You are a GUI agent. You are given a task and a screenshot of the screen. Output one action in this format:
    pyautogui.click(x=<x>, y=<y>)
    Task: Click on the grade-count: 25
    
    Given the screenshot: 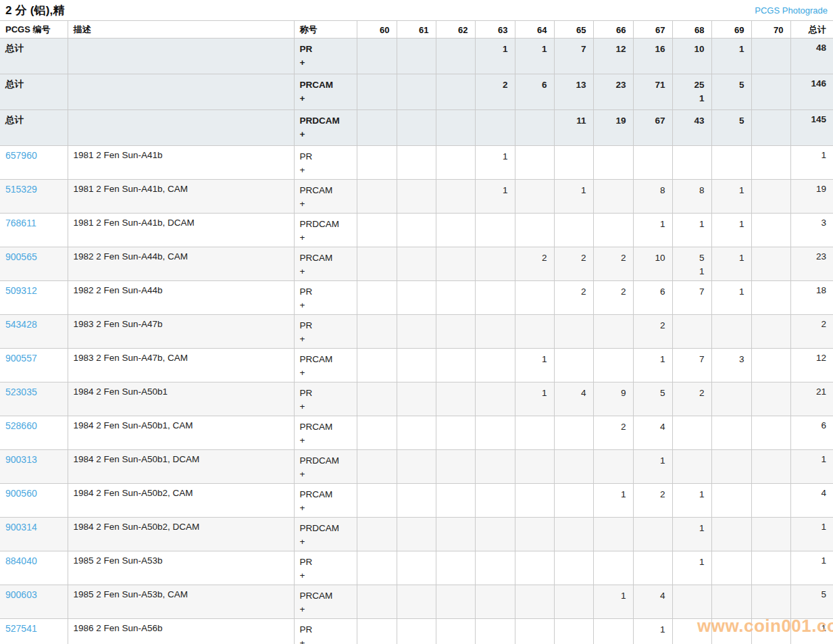 What is the action you would take?
    pyautogui.click(x=689, y=85)
    